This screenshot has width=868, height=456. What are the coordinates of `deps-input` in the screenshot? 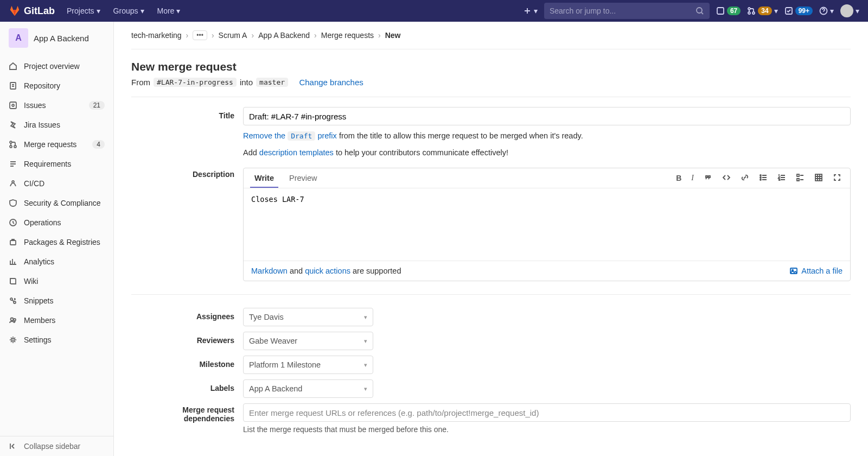 It's located at (547, 413).